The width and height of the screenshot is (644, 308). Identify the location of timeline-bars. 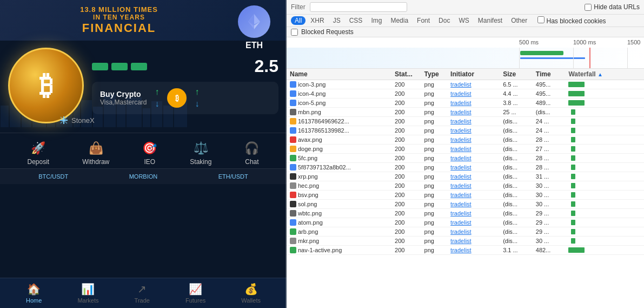
(465, 58).